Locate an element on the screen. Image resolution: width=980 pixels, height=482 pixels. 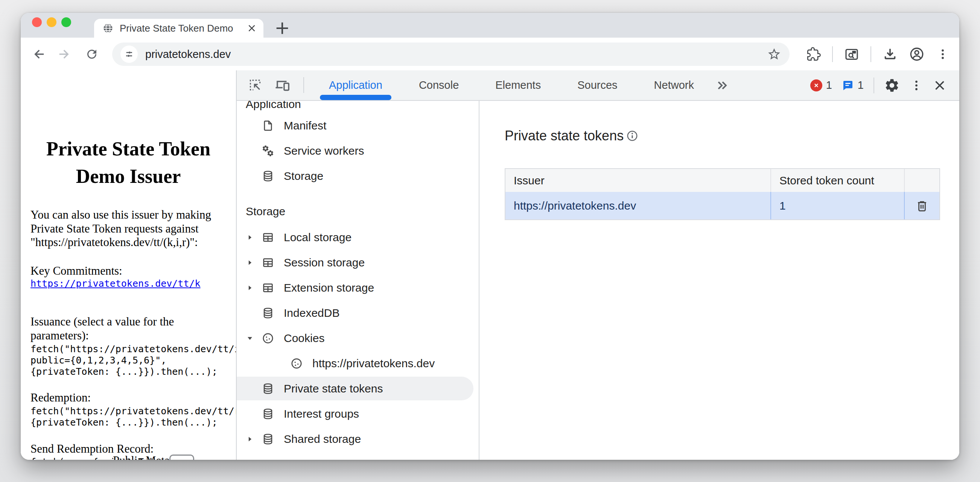
devtools-settings-gear-icon is located at coordinates (892, 85).